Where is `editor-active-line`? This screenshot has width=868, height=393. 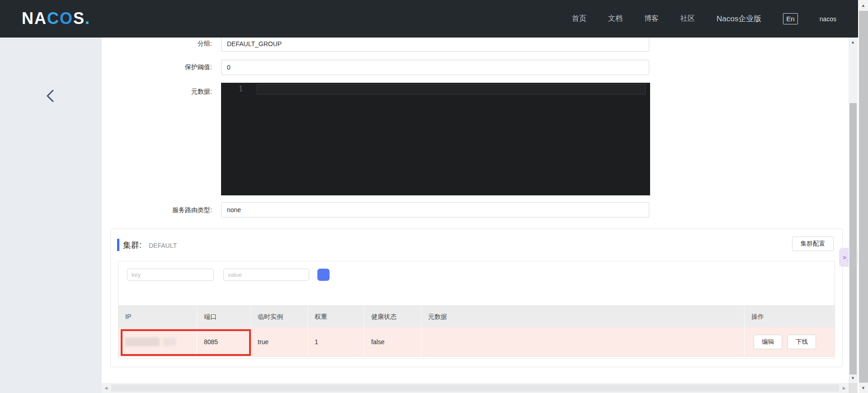
editor-active-line is located at coordinates (451, 90).